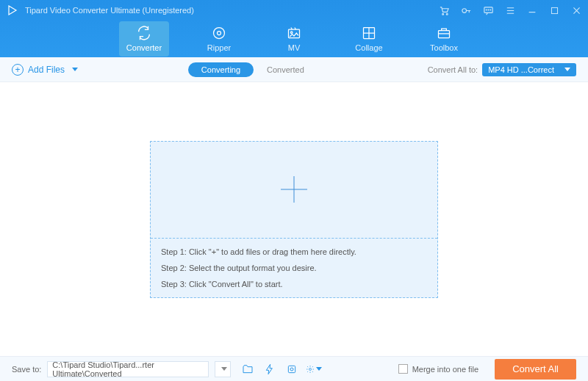 The width and height of the screenshot is (588, 381). What do you see at coordinates (294, 268) in the screenshot?
I see `dropzone-instructions: Step 1: Click "+" to add files or drag t…` at bounding box center [294, 268].